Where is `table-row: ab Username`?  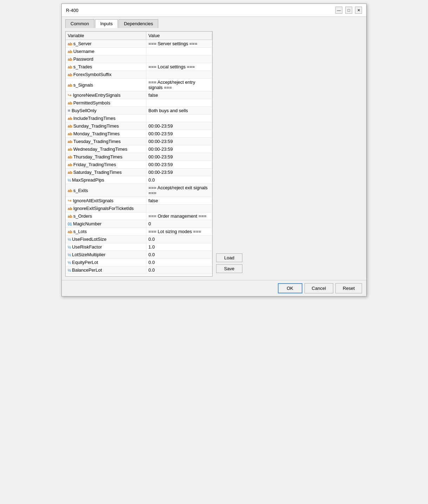 table-row: ab Username is located at coordinates (139, 52).